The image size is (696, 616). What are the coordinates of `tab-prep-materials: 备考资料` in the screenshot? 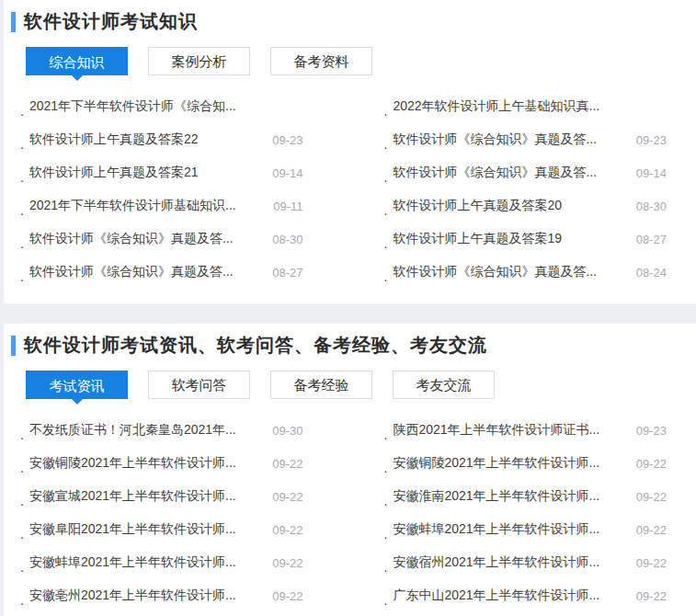 It's located at (322, 61).